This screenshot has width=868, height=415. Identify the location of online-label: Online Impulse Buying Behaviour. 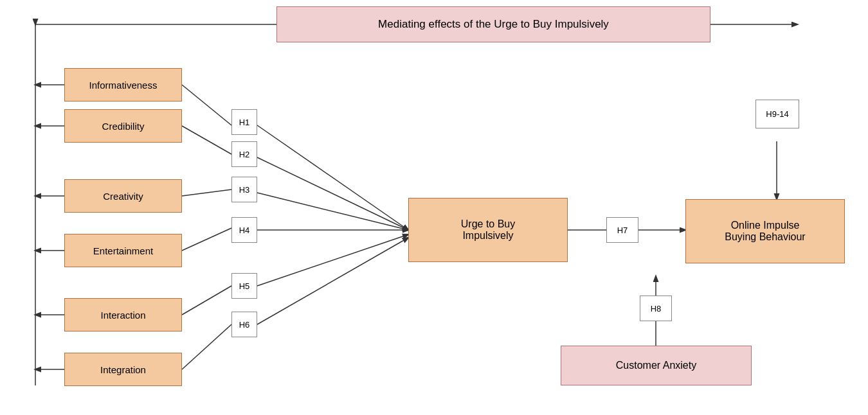
(765, 231).